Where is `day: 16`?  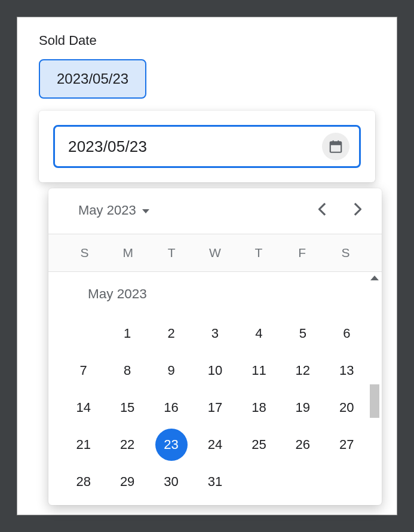
day: 16 is located at coordinates (171, 408).